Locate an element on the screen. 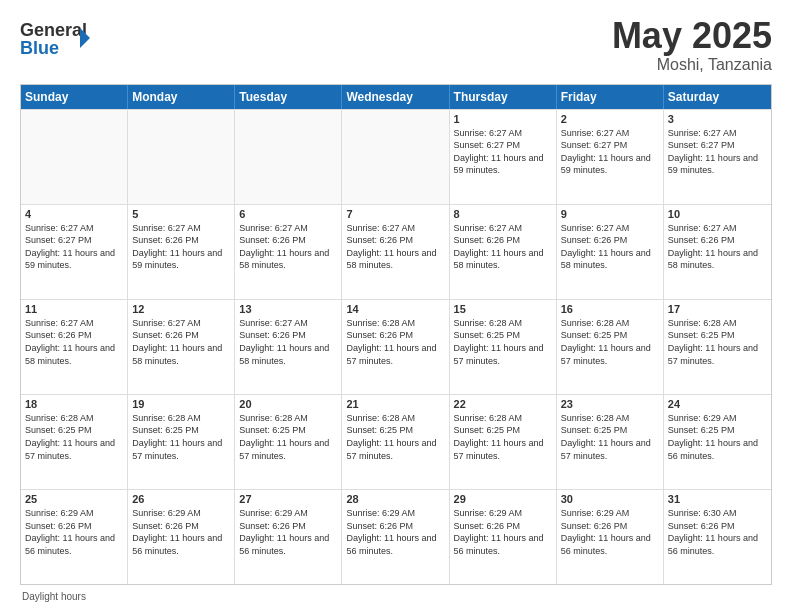 The image size is (792, 612). day-number-2: 2 is located at coordinates (610, 119).